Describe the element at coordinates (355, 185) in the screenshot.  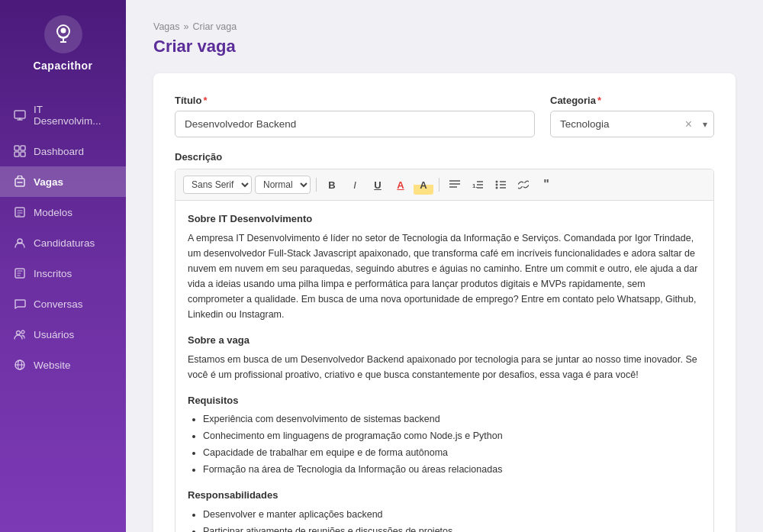
I see `italic-button: I` at that location.